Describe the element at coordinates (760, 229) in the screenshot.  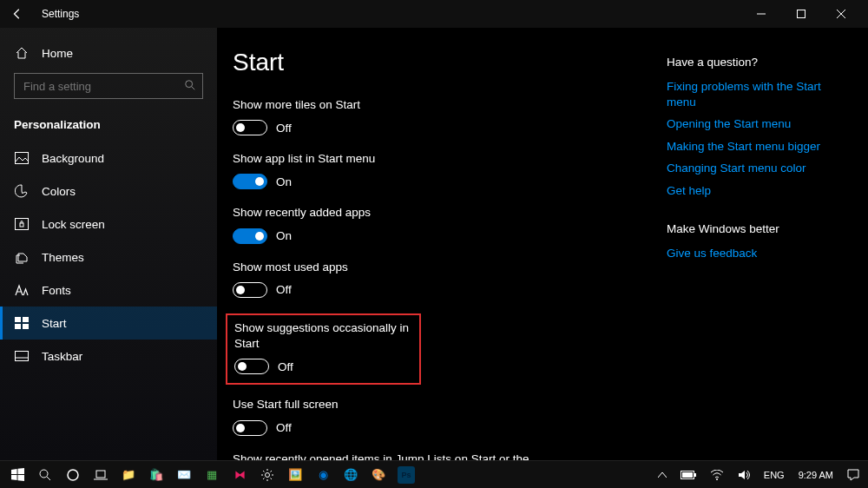
I see `improve-heading: Make Windows better` at that location.